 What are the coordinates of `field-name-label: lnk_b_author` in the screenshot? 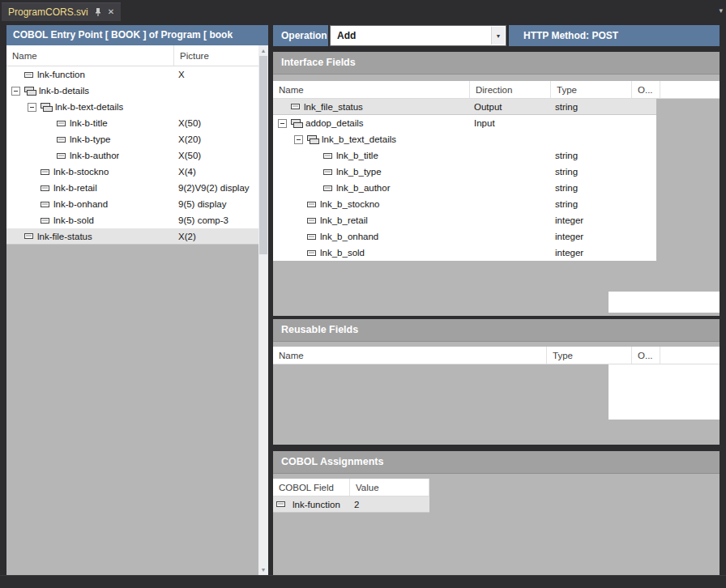 It's located at (363, 188).